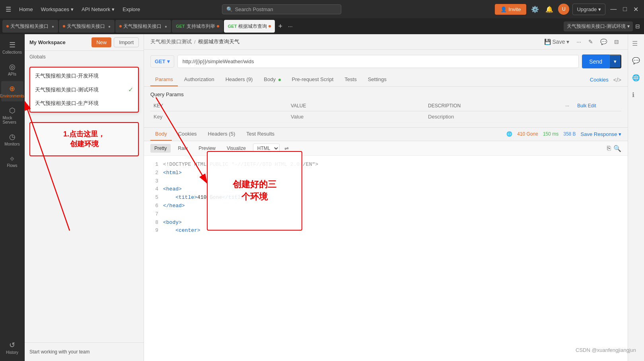 The height and width of the screenshot is (361, 644). Describe the element at coordinates (12, 45) in the screenshot. I see `collections-icon: ☰` at that location.